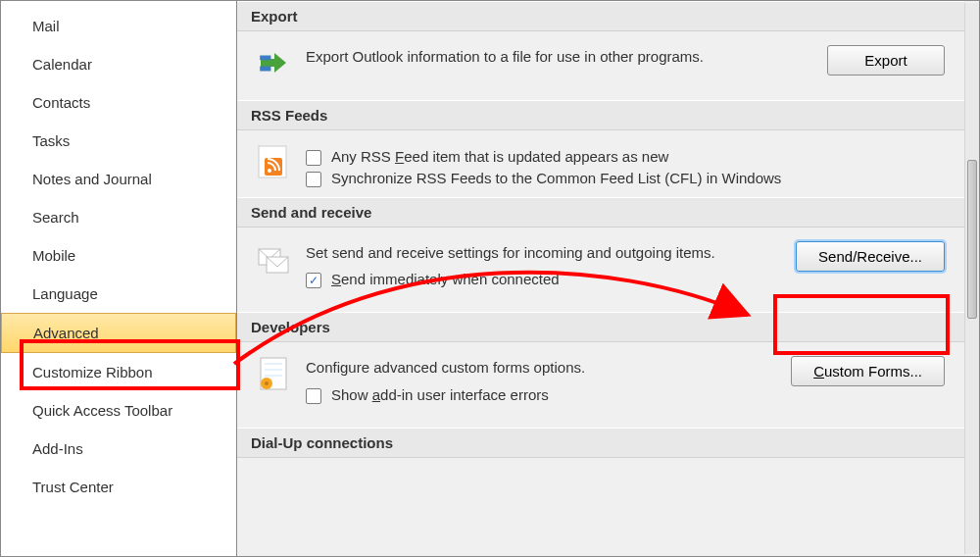 This screenshot has width=980, height=557. Describe the element at coordinates (119, 218) in the screenshot. I see `sidebar-item-search: Search` at that location.